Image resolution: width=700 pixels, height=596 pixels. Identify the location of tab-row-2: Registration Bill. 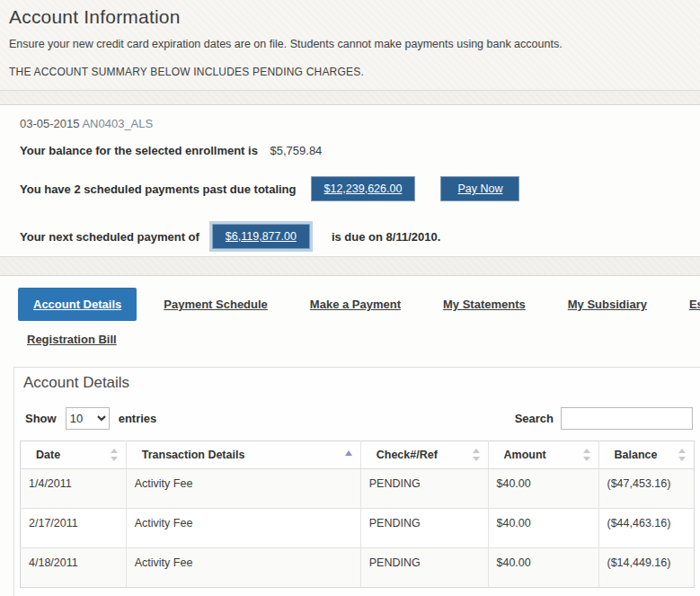
(359, 340).